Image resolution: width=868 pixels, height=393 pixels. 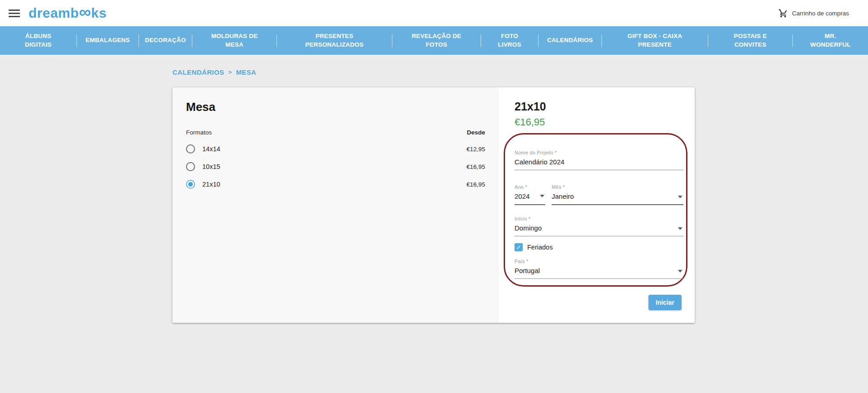 I want to click on formats-header-row: Formatos Desde, so click(x=336, y=132).